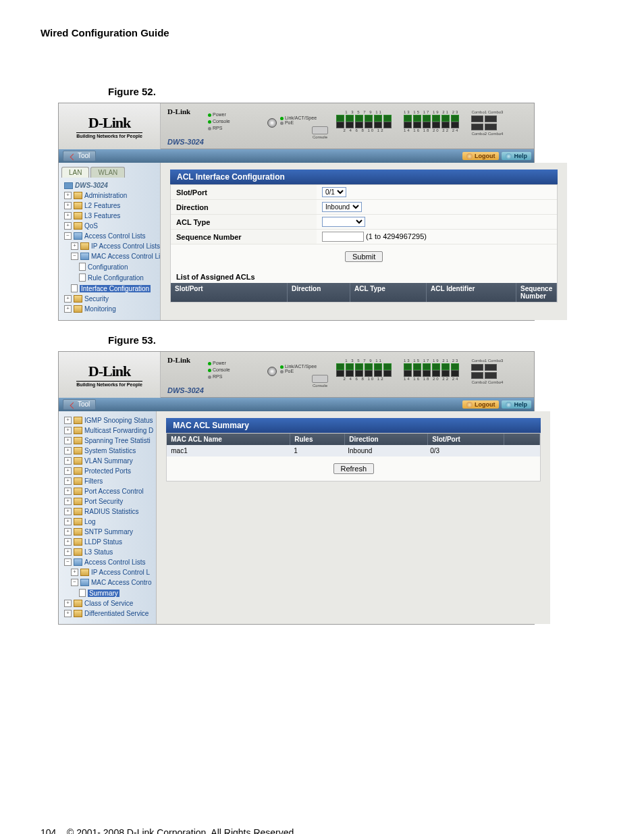 Image resolution: width=644 pixels, height=834 pixels. Describe the element at coordinates (109, 216) in the screenshot. I see `nav-l3: +L3 Features` at that location.